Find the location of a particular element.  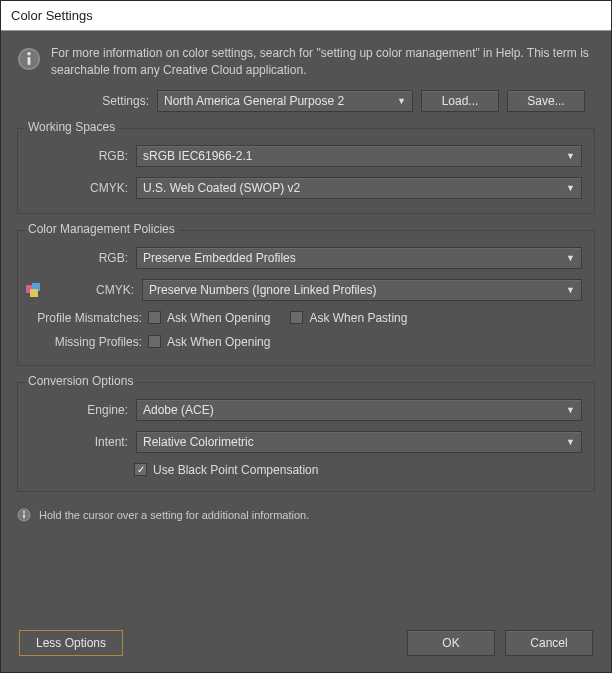

color-swatch-icon is located at coordinates (35, 290).